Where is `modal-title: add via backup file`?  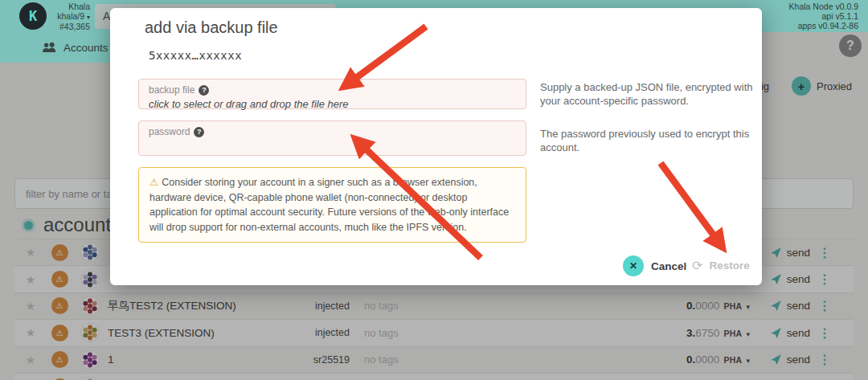
modal-title: add via backup file is located at coordinates (211, 27).